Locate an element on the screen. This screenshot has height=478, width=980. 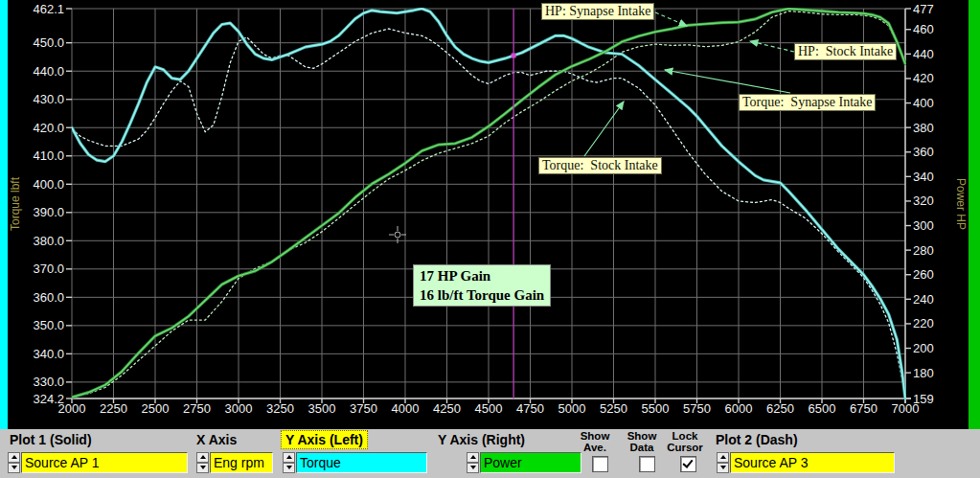
show-data-checkbox is located at coordinates (648, 464).